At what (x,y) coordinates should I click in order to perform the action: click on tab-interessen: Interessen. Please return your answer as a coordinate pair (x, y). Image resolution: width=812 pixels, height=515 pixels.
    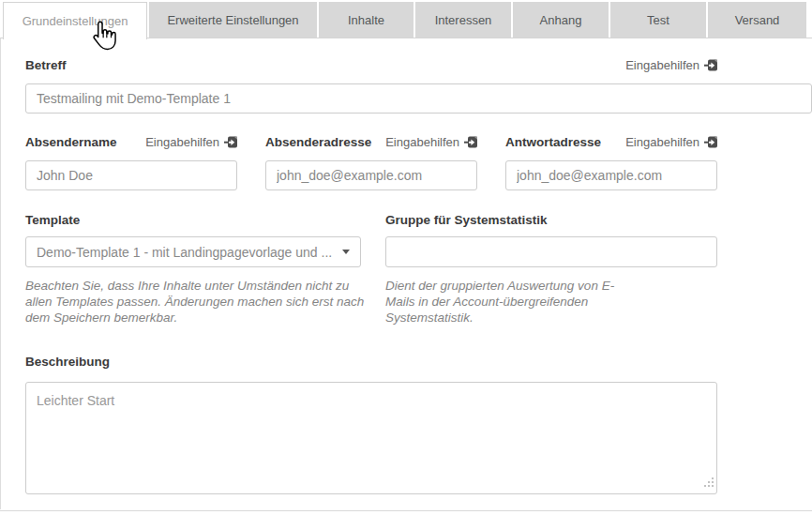
    Looking at the image, I should click on (463, 20).